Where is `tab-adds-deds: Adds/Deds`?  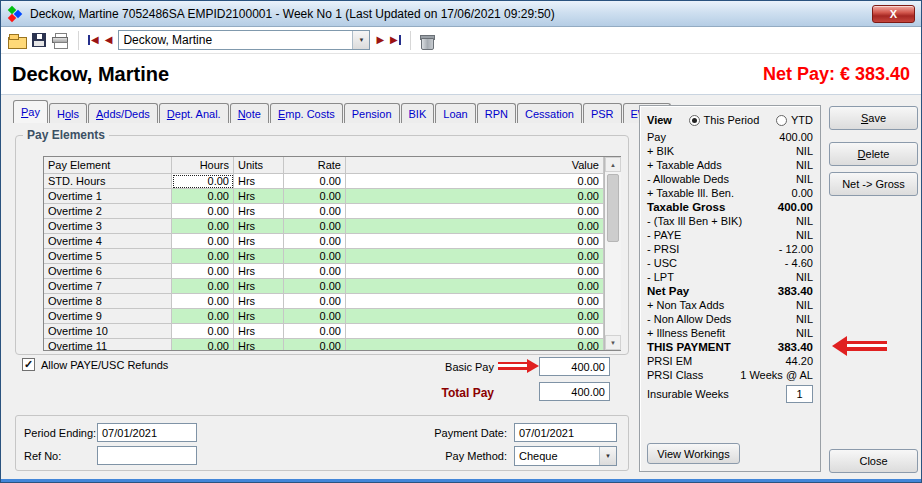
tab-adds-deds: Adds/Deds is located at coordinates (123, 113).